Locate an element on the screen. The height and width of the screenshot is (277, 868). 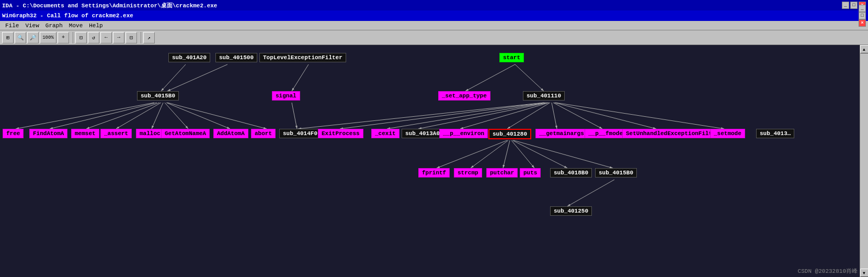
scroll-down-btn: ▼ is located at coordinates (864, 273).